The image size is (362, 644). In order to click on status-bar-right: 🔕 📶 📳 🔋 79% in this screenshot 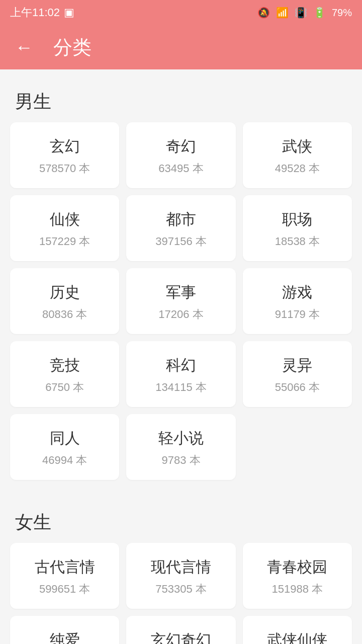, I will do `click(305, 13)`.